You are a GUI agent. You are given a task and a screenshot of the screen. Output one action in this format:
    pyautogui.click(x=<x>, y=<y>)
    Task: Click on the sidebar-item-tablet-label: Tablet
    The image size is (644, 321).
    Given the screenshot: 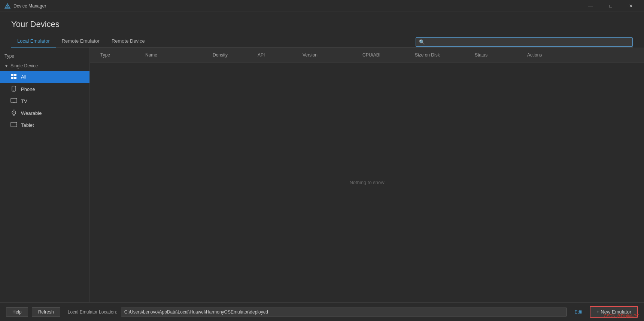 What is the action you would take?
    pyautogui.click(x=28, y=125)
    